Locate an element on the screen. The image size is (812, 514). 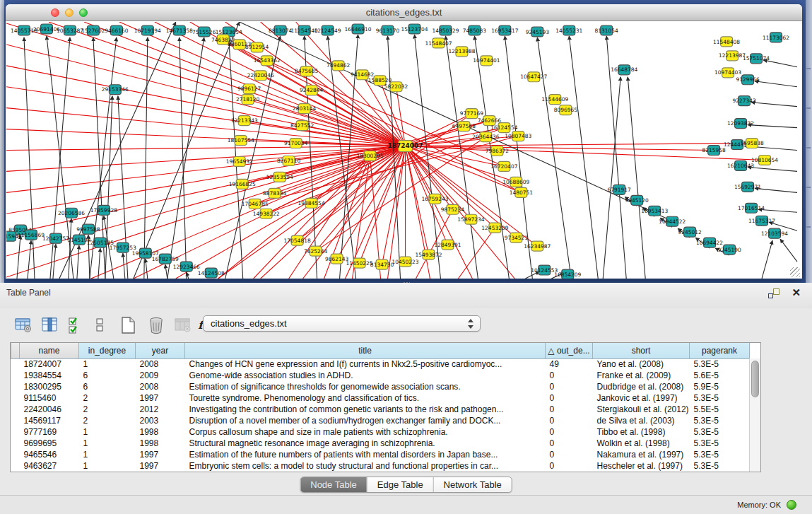
table-cell: 6 is located at coordinates (107, 387).